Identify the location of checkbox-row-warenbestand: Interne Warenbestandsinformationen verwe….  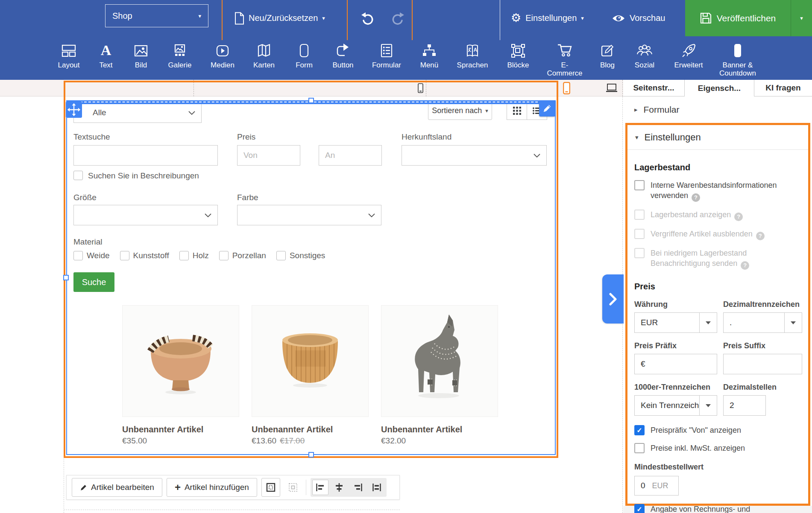
(718, 191).